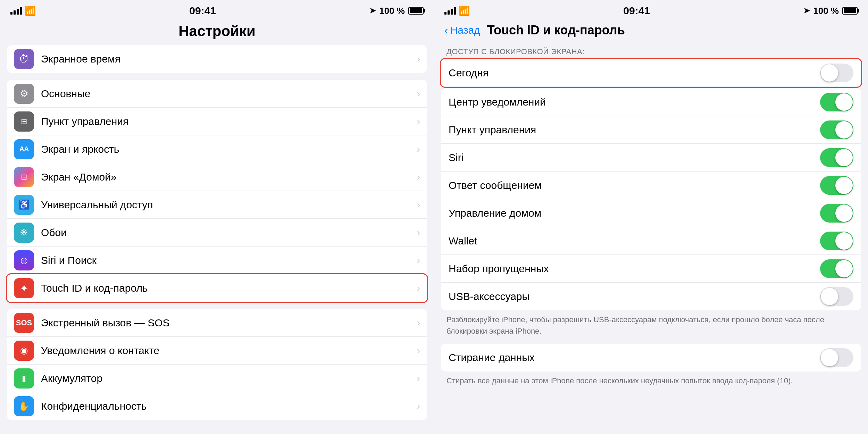  What do you see at coordinates (455, 11) in the screenshot?
I see `bar4-r` at bounding box center [455, 11].